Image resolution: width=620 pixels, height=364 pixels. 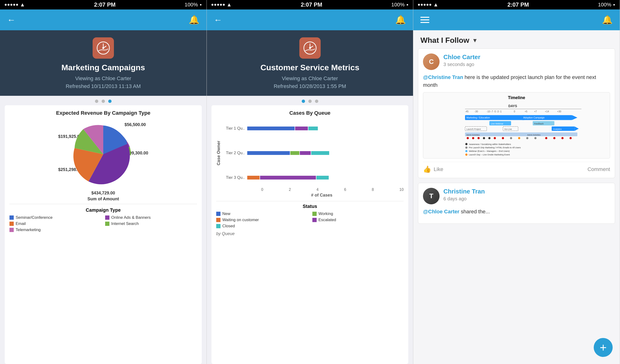 I want to click on cs-title: Customer Service Metrics, so click(x=310, y=68).